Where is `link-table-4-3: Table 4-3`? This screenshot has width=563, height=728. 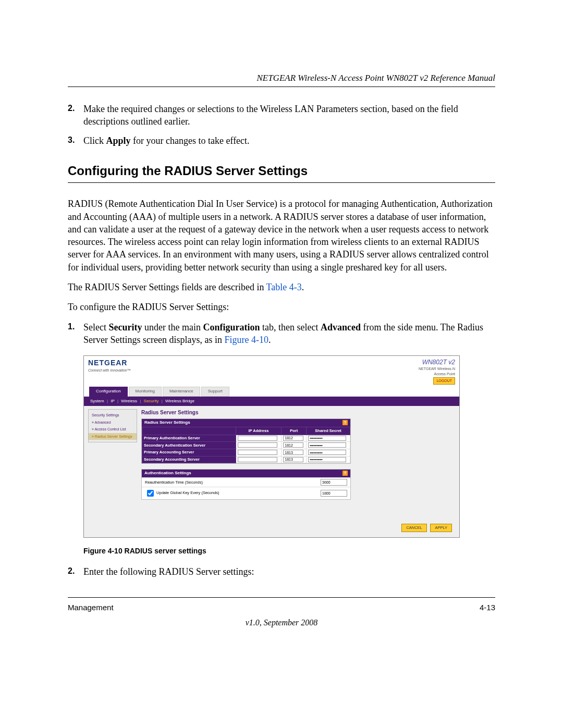
link-table-4-3: Table 4-3 is located at coordinates (284, 287).